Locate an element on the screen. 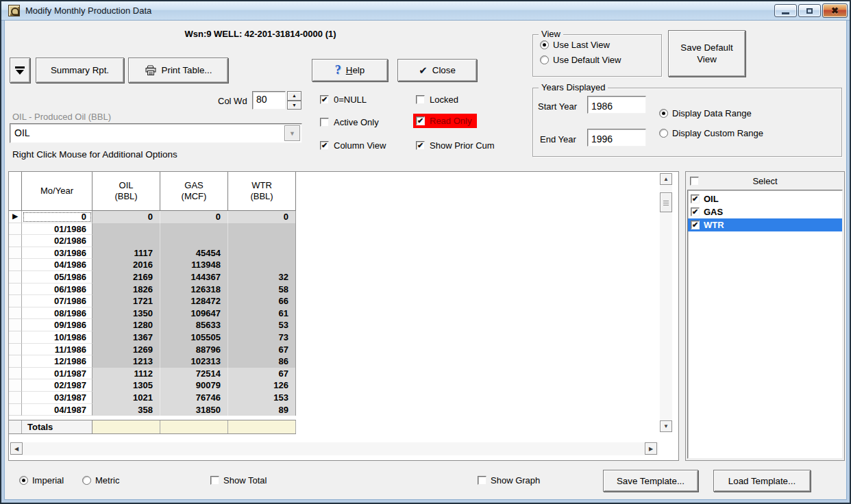  scroll-right-button: ▶ is located at coordinates (651, 449).